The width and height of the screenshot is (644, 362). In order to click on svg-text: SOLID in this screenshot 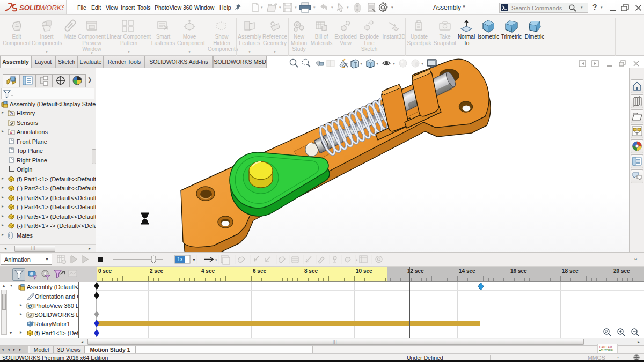, I will do `click(30, 8)`.